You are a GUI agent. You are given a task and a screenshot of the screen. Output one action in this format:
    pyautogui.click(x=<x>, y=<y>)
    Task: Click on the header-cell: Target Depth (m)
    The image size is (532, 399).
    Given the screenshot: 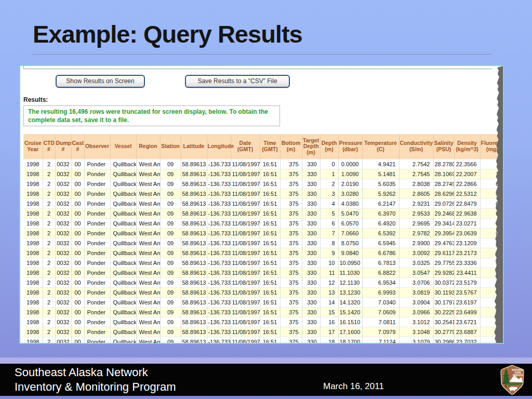 What is the action you would take?
    pyautogui.click(x=311, y=147)
    